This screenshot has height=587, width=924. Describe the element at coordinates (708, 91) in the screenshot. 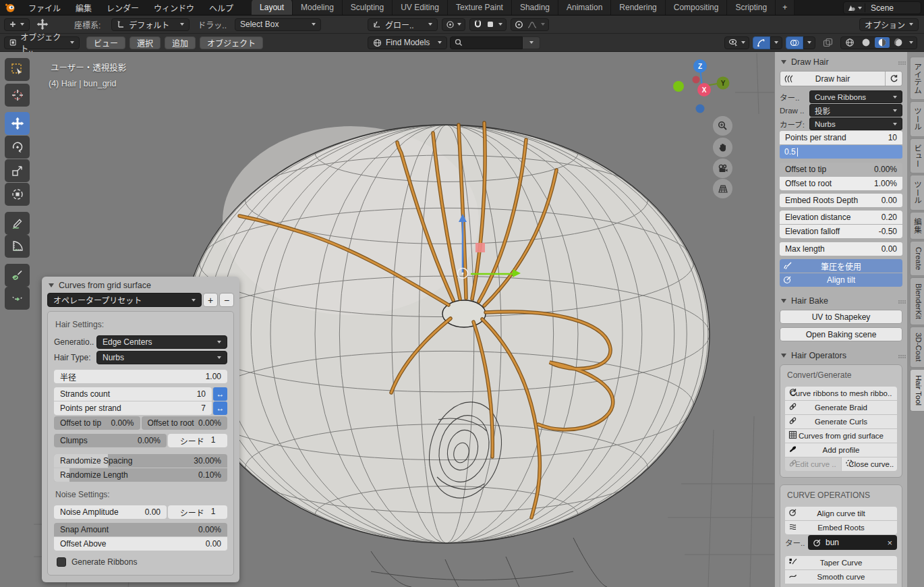

I see `navigation-gizmo: Z Y X` at that location.